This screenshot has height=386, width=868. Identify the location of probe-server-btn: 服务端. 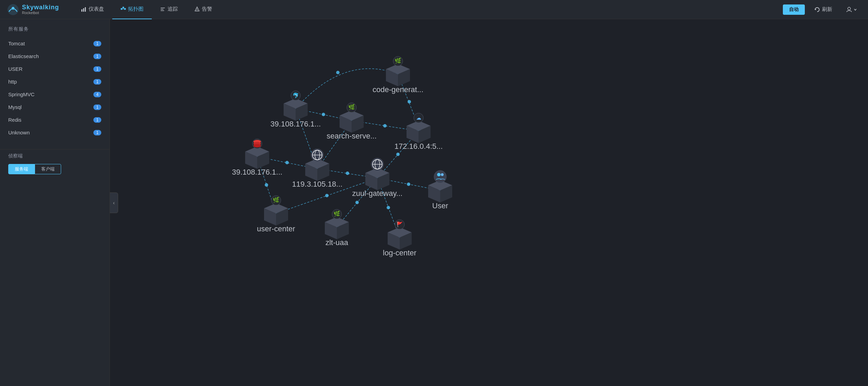
(21, 169).